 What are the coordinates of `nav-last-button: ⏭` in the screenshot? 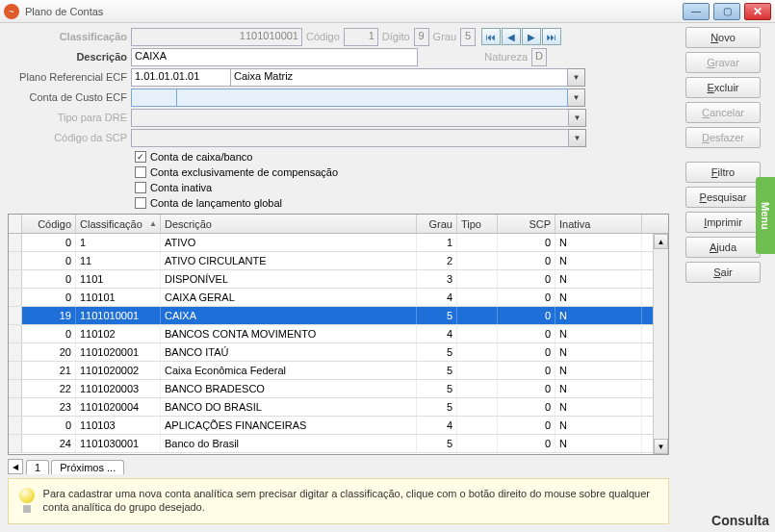 It's located at (552, 37).